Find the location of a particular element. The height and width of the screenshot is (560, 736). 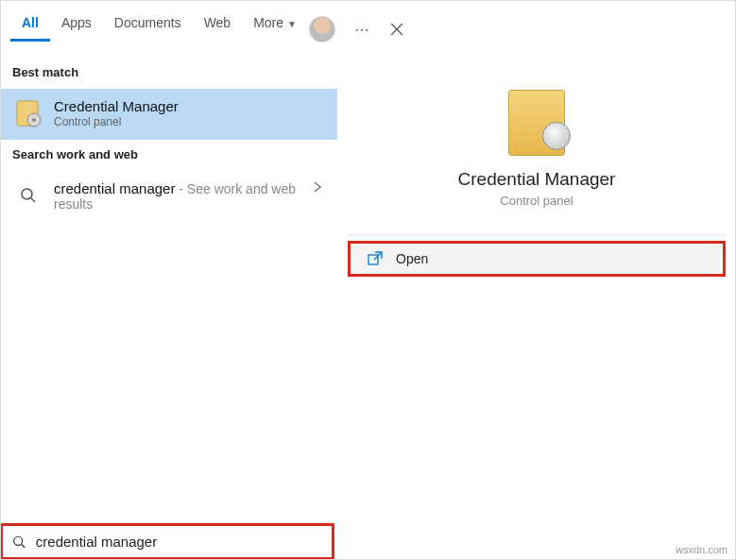

result-subtitle: Control panel is located at coordinates (116, 122).